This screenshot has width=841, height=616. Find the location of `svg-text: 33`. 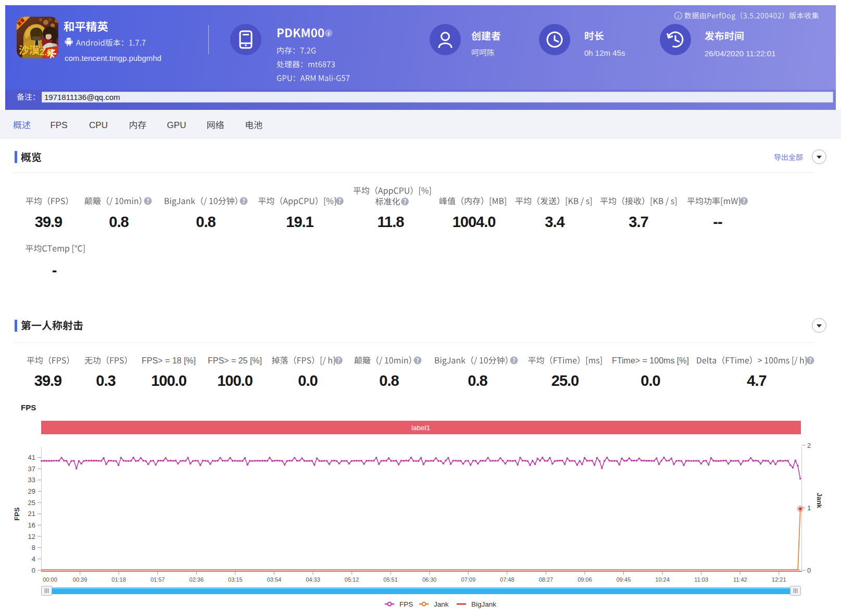

svg-text: 33 is located at coordinates (32, 480).